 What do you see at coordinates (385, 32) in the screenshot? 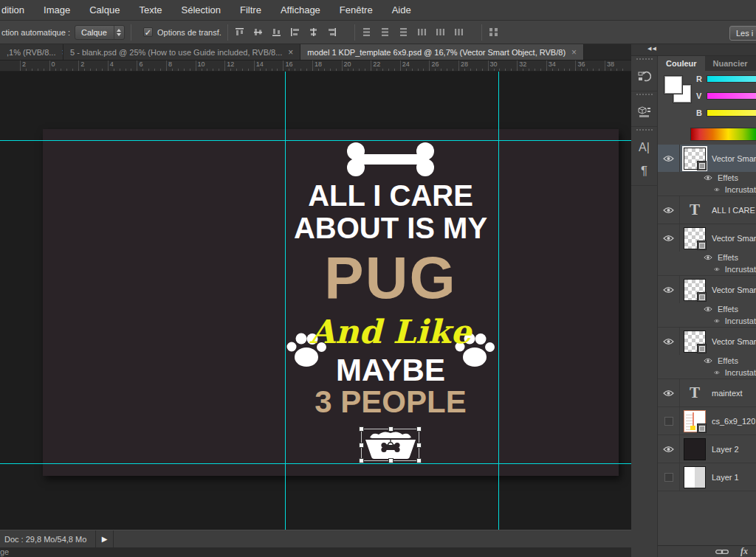
I see `distribute-vertical-centers-icon` at bounding box center [385, 32].